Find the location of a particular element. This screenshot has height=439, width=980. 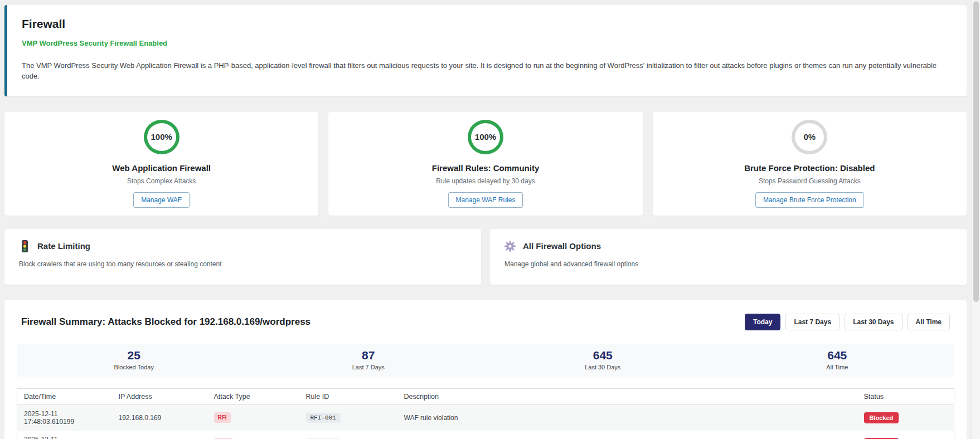

cell-description: WAF rule violation is located at coordinates (628, 418).